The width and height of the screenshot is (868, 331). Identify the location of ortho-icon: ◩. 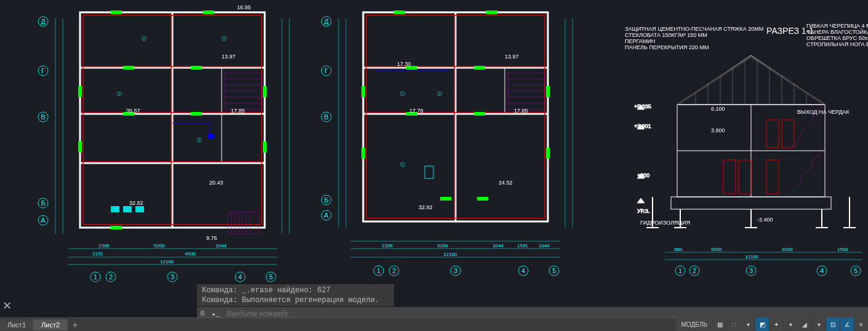
(762, 324).